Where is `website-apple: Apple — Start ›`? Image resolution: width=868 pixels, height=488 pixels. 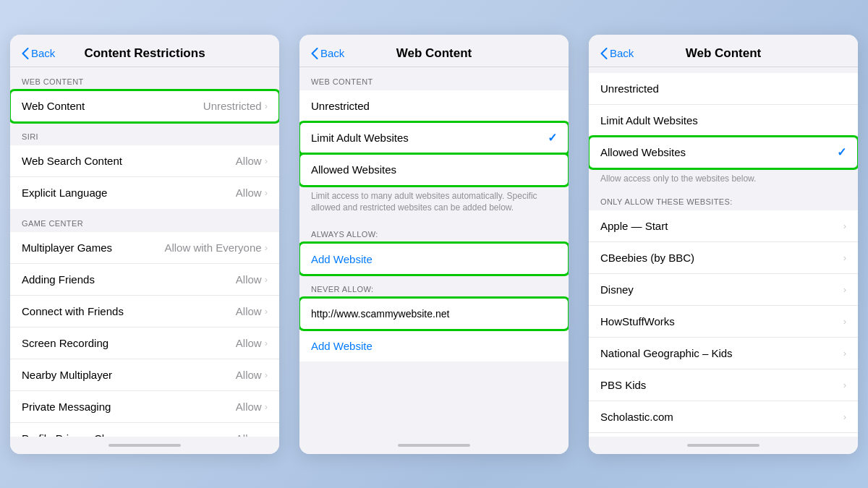
website-apple: Apple — Start › is located at coordinates (723, 226).